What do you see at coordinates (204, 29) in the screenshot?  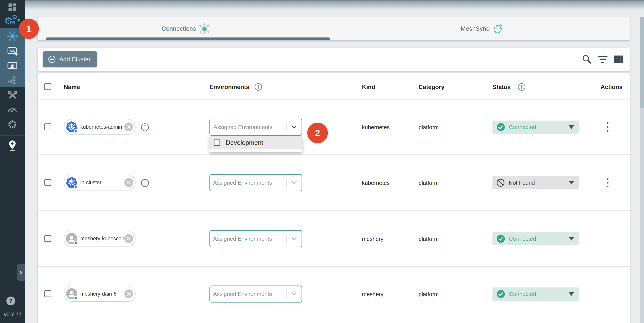 I see `connections-tab-icon` at bounding box center [204, 29].